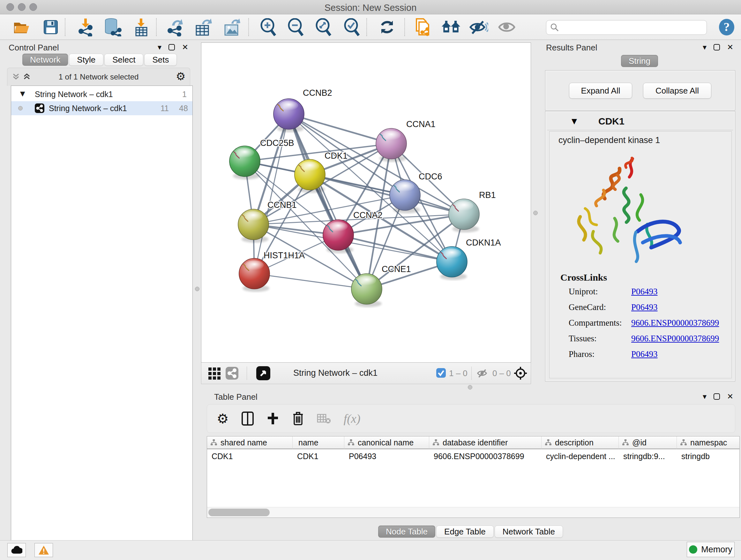  Describe the element at coordinates (469, 259) in the screenshot. I see `node-CDKN1A: CDKN1A` at that location.